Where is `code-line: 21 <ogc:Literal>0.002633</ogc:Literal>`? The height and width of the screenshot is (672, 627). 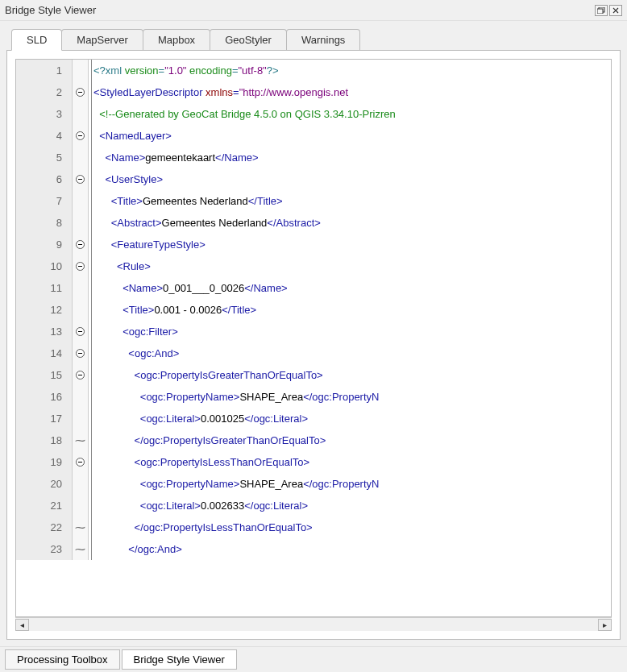 code-line: 21 <ogc:Literal>0.002633</ogc:Literal> is located at coordinates (314, 506).